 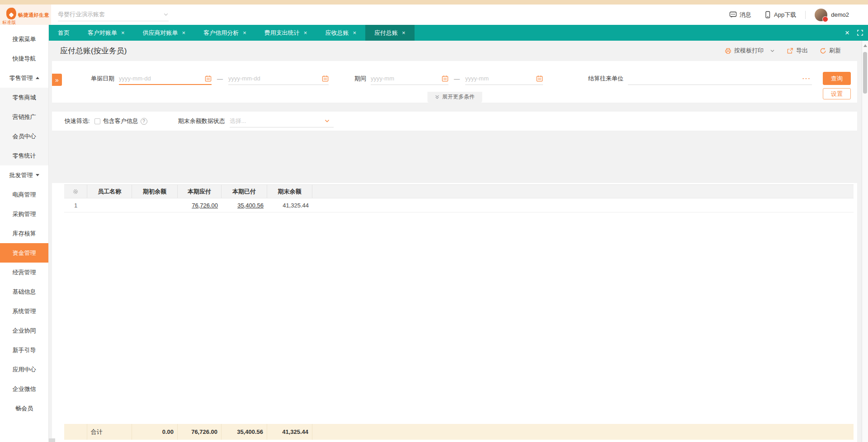 I want to click on sidebar-item-operation-mgmt: 经营管理, so click(x=24, y=272).